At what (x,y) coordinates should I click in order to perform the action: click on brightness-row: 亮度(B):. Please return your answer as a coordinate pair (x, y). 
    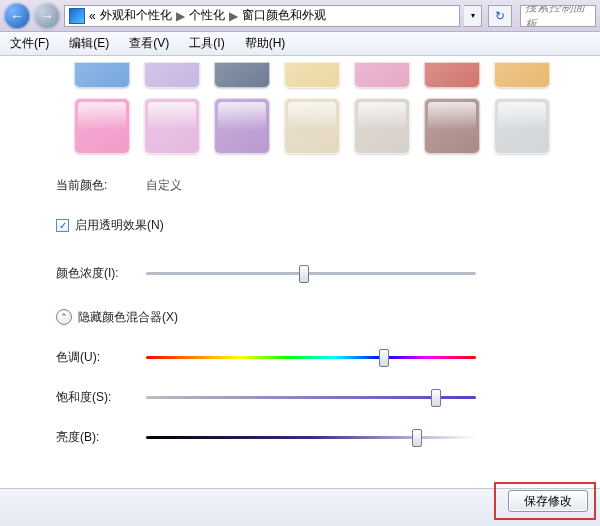
    Looking at the image, I should click on (328, 437).